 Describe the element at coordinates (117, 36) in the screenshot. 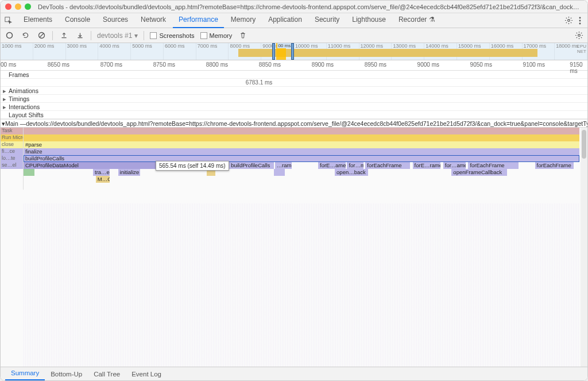

I see `profile-select: devtools #1 ▾` at that location.